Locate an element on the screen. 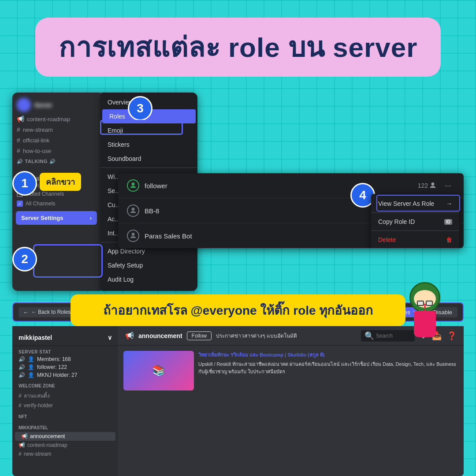 The width and height of the screenshot is (476, 476). megaphone-icon-2: 📢 is located at coordinates (25, 436).